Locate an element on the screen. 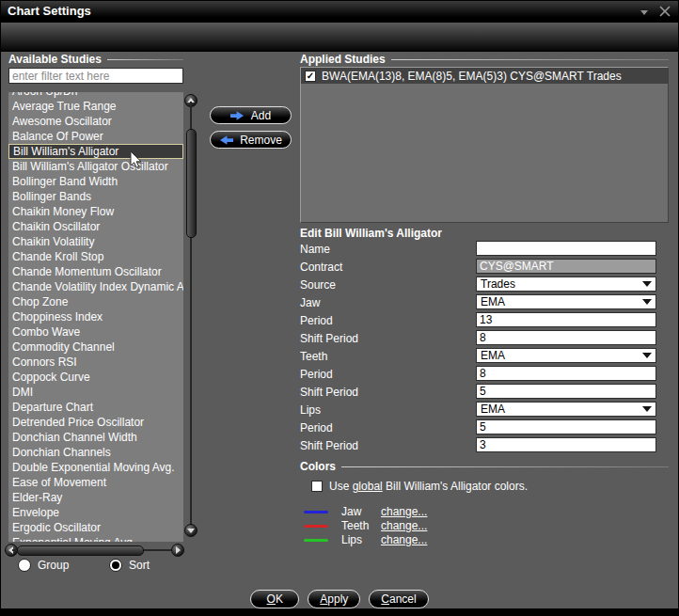 The height and width of the screenshot is (616, 679). close-icon is located at coordinates (665, 11).